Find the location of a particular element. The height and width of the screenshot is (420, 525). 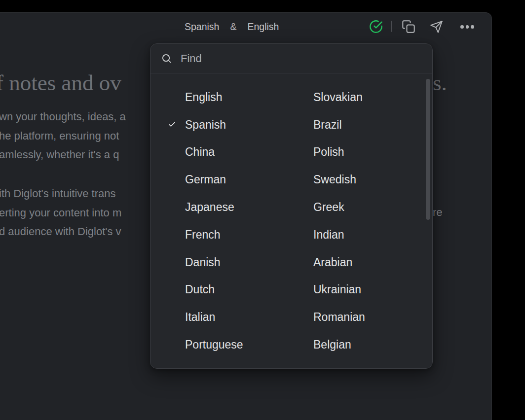

language-option-label: Ukrainian is located at coordinates (338, 289).